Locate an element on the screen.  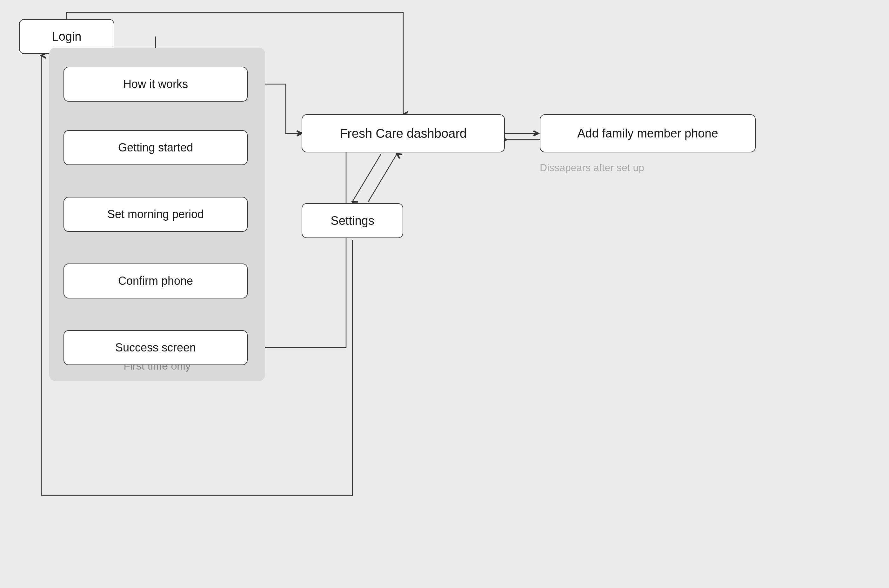
set-morning-label: Set morning period is located at coordinates (156, 214).